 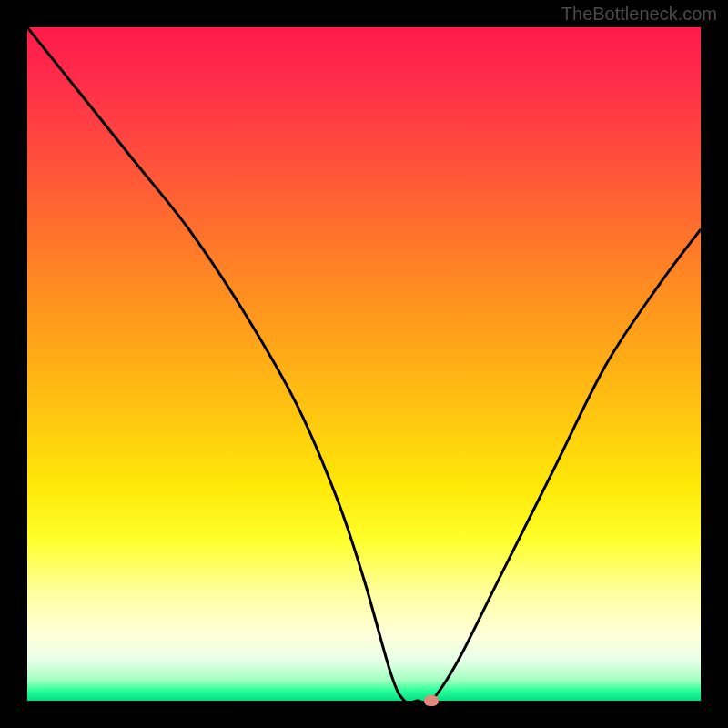 I want to click on minimum-marker, so click(x=431, y=701).